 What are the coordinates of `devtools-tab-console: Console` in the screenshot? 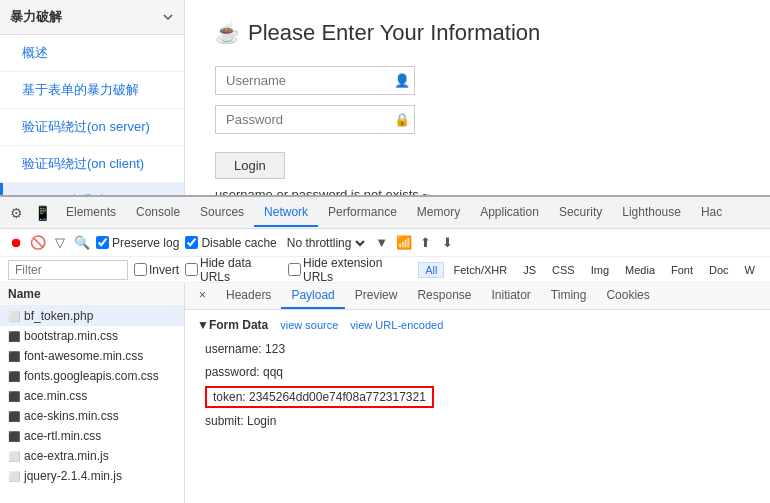 It's located at (158, 213).